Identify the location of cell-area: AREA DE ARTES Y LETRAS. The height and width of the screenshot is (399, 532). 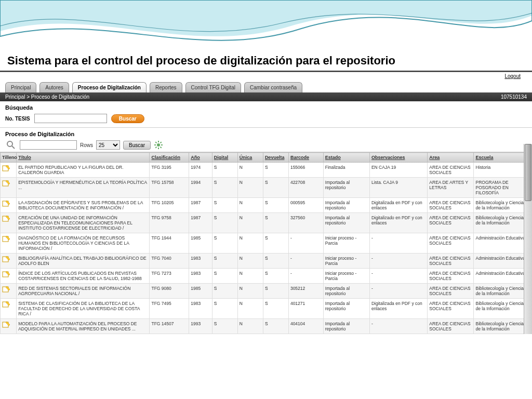
(451, 188).